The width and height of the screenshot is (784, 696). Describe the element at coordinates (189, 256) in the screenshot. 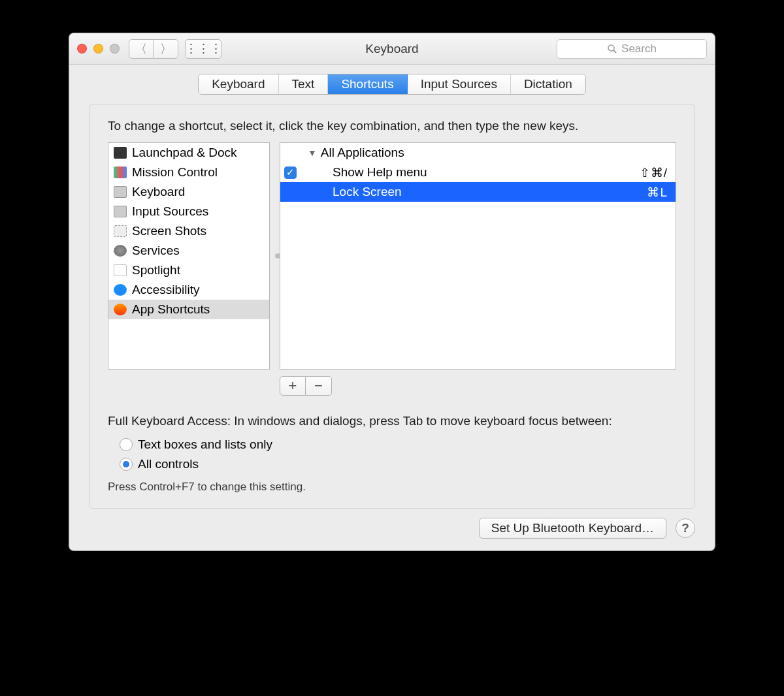

I see `category-list: Launchpad & Dock Mission Control Keyboar…` at that location.